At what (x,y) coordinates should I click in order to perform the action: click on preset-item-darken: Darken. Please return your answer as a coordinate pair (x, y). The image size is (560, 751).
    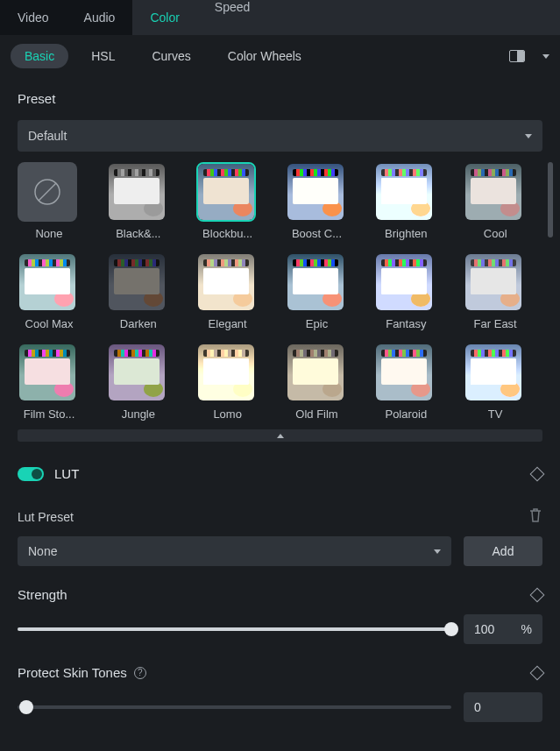
    Looking at the image, I should click on (138, 291).